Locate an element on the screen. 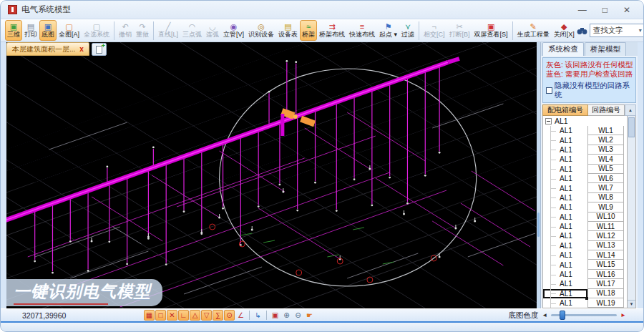  table-row: AL1WL6 is located at coordinates (585, 179).